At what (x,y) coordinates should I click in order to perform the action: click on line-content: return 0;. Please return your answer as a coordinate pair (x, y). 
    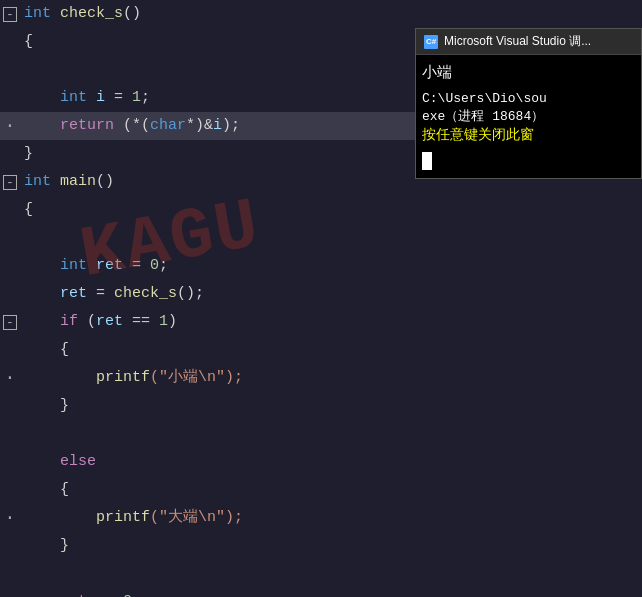
    Looking at the image, I should click on (331, 592).